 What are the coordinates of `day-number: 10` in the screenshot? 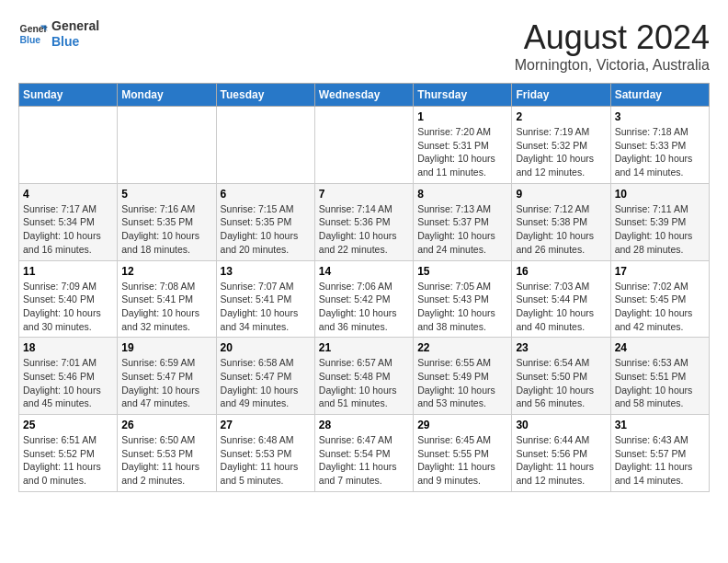 It's located at (660, 194).